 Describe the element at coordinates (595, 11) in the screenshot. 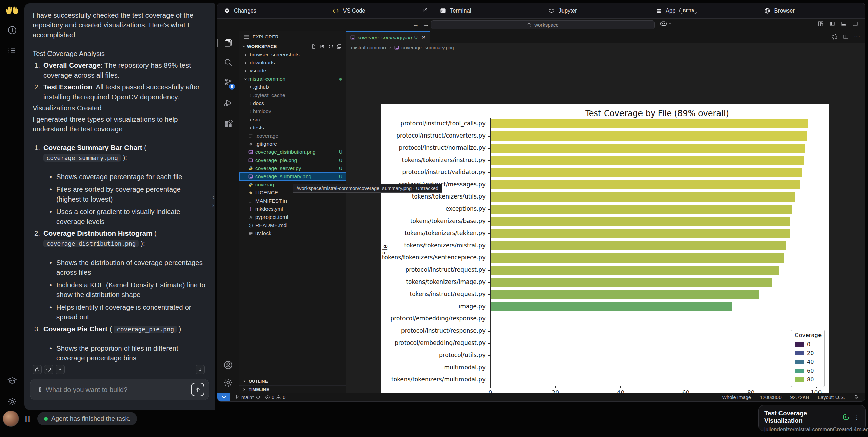

I see `tab-jupyter: Jupyter` at that location.